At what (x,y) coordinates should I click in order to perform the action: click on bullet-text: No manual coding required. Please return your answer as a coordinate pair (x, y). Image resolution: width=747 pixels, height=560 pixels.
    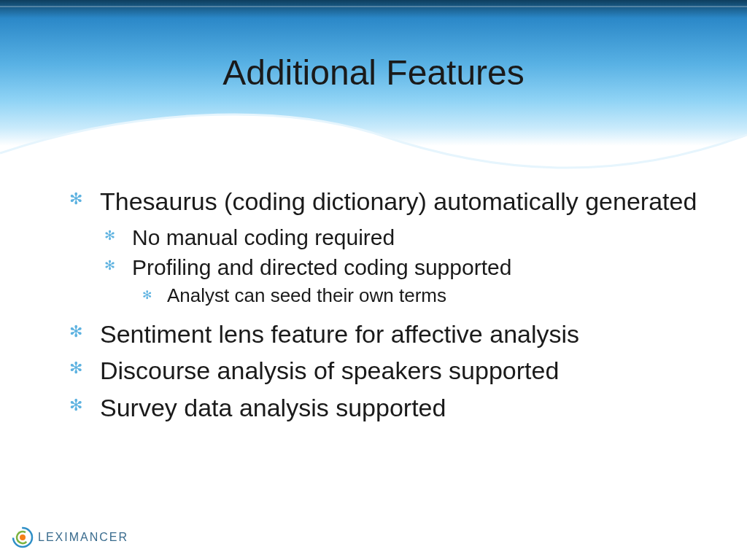
    Looking at the image, I should click on (263, 238).